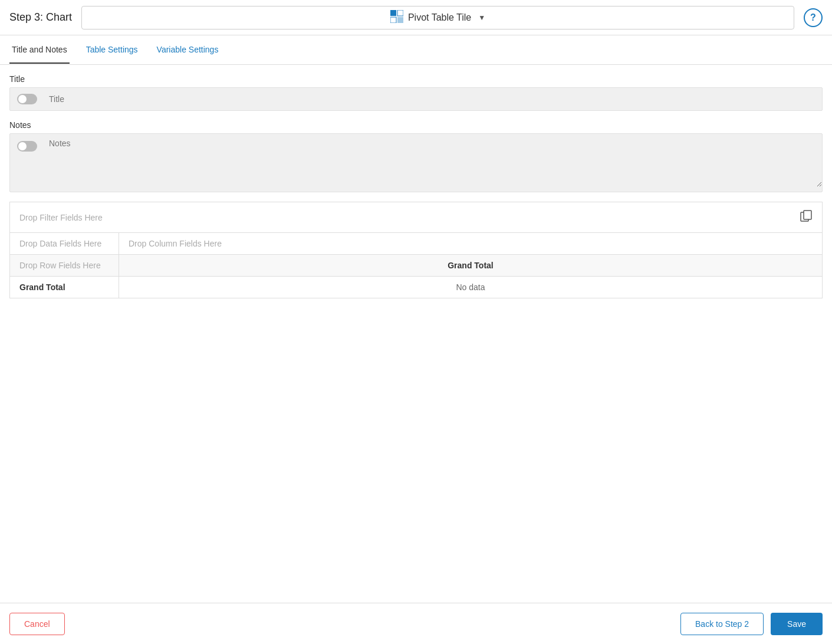  I want to click on save-button: Save, so click(797, 624).